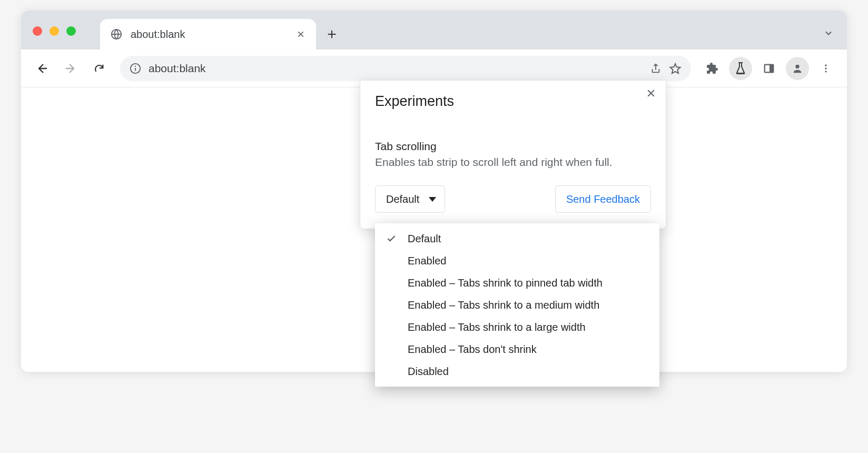 Image resolution: width=868 pixels, height=453 pixels. What do you see at coordinates (116, 34) in the screenshot?
I see `globe-icon` at bounding box center [116, 34].